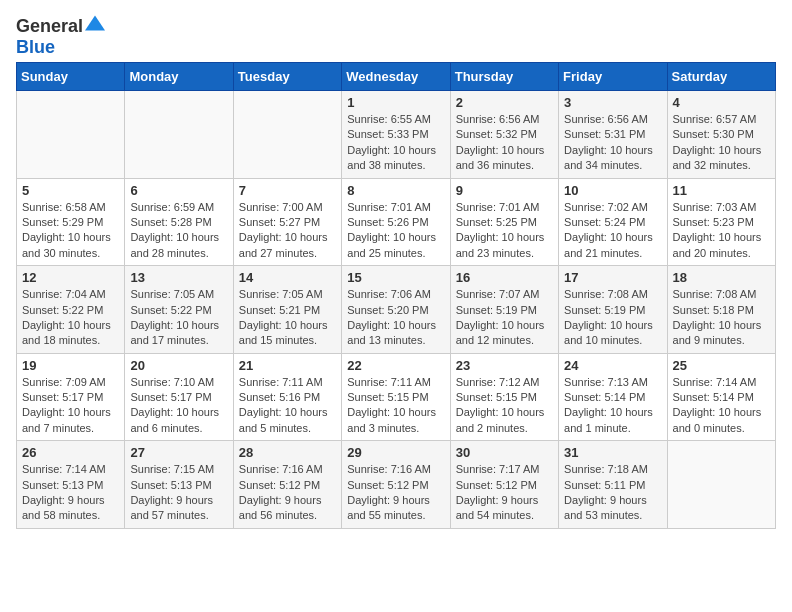 The image size is (792, 612). Describe the element at coordinates (70, 406) in the screenshot. I see `day-info: Sunrise: 7:09 AM Sunset: 5:17 PM Dayligh…` at that location.